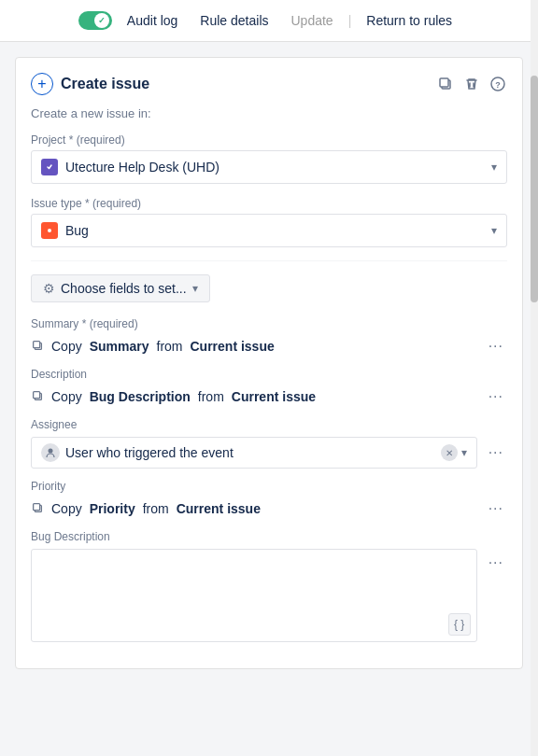  What do you see at coordinates (464, 453) in the screenshot?
I see `assignee-chevron-icon: ▾` at bounding box center [464, 453].